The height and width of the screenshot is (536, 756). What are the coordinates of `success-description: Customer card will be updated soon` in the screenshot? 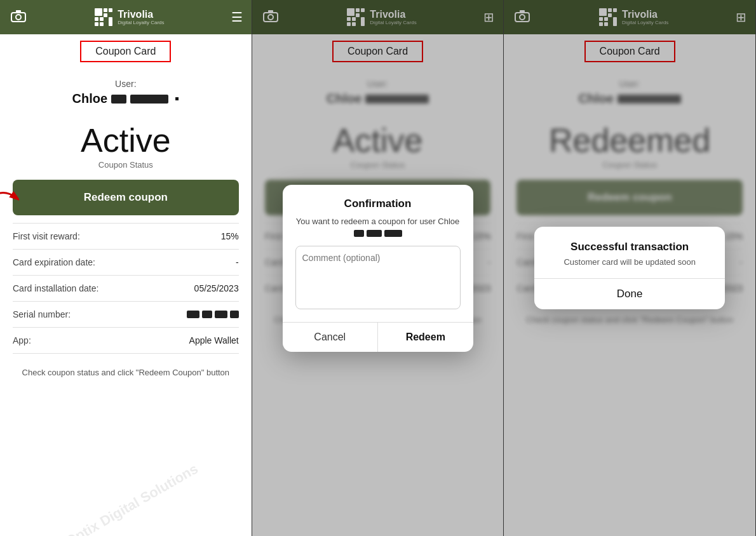 It's located at (630, 262).